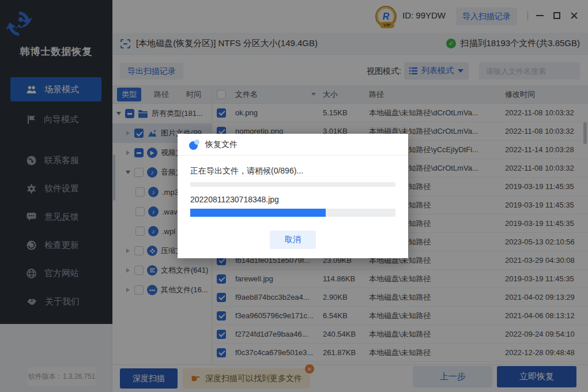 The image size is (588, 392). I want to click on file-progress-bar, so click(293, 213).